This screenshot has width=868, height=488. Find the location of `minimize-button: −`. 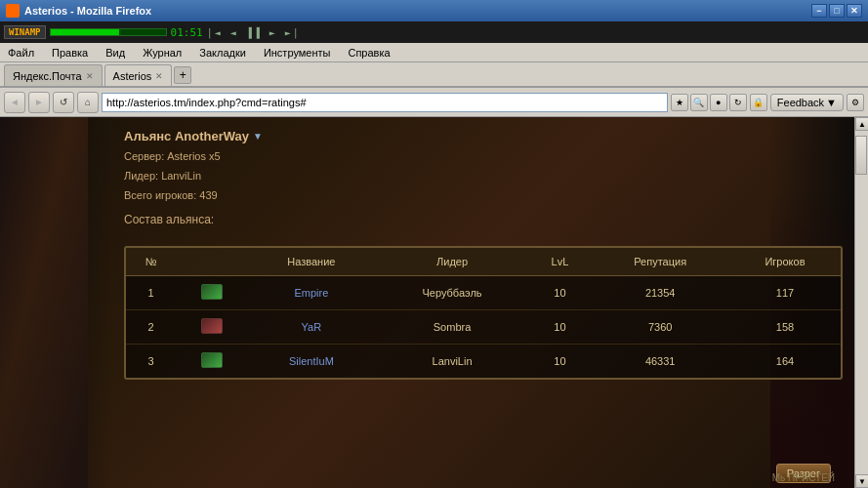

minimize-button: − is located at coordinates (819, 11).